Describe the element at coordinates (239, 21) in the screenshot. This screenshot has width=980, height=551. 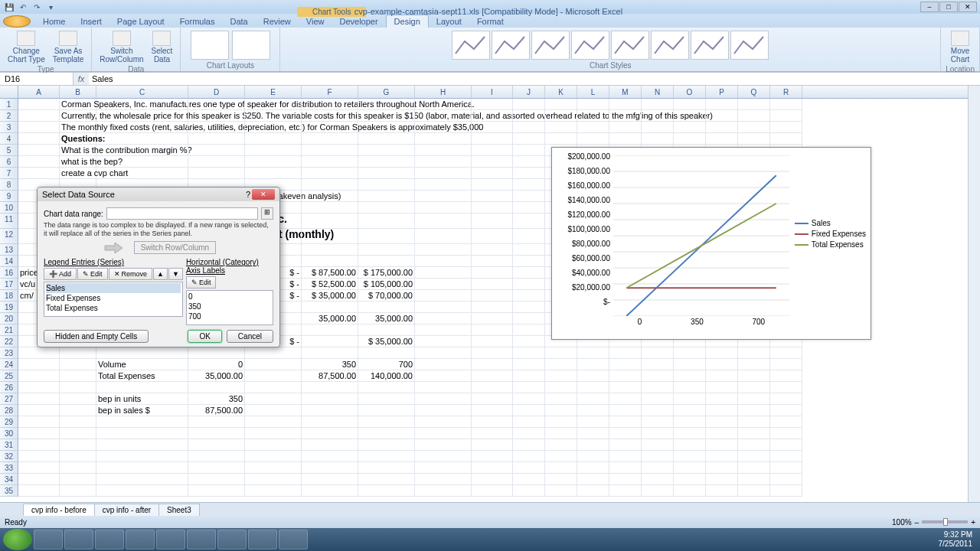
I see `tab-data: Data` at that location.